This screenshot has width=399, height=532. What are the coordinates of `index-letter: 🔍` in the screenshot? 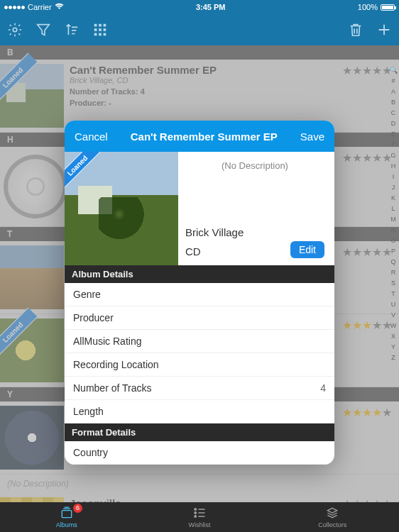 It's located at (393, 71).